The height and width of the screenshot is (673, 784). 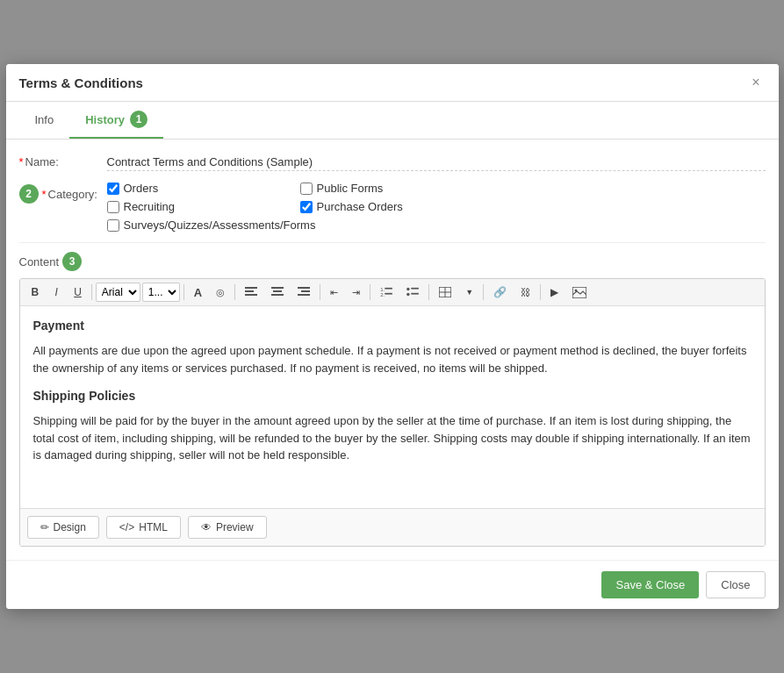 I want to click on category-recruiting-checkbox, so click(x=113, y=207).